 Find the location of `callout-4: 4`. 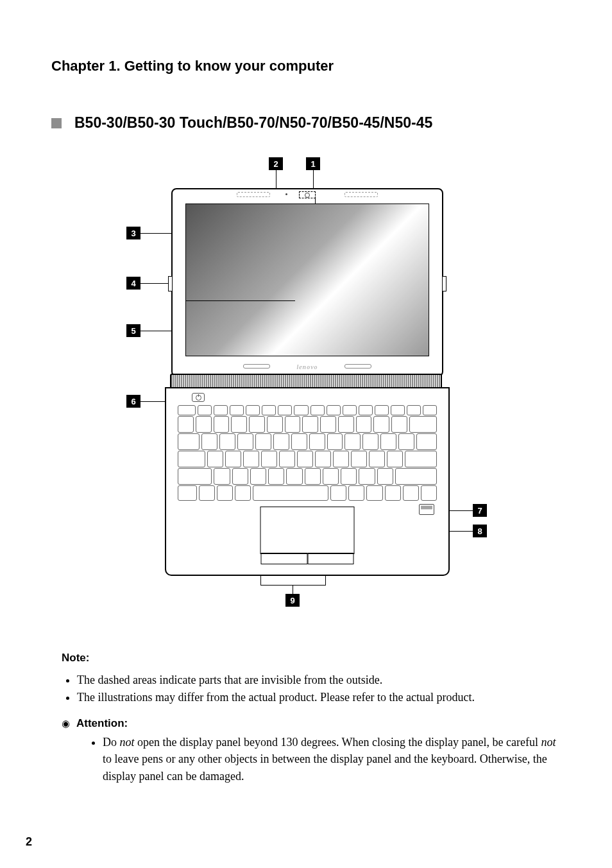

callout-4: 4 is located at coordinates (133, 283).